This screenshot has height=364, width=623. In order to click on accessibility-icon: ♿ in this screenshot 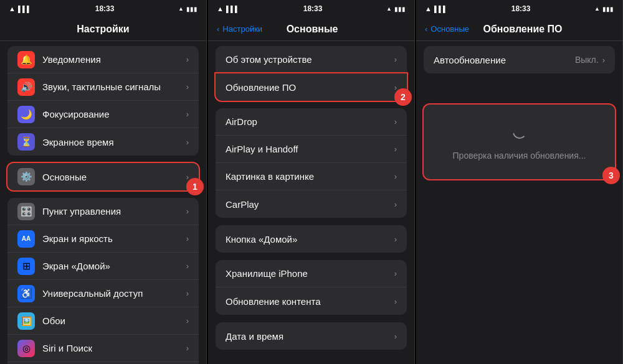, I will do `click(26, 294)`.